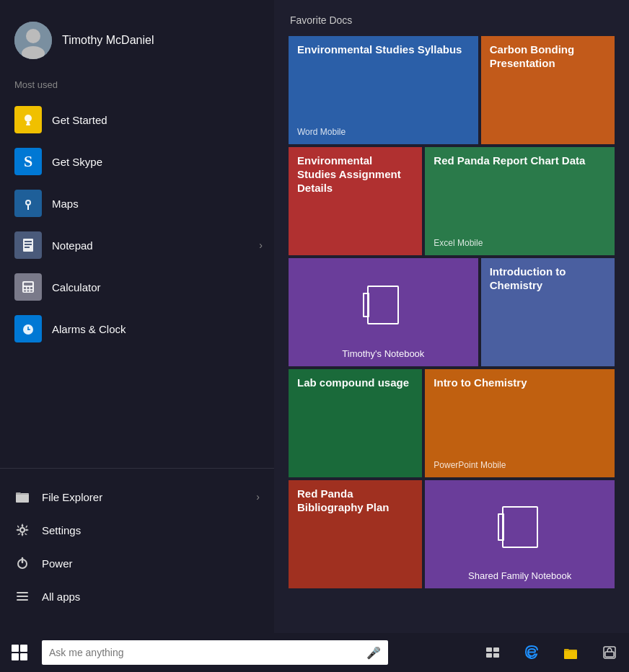 The height and width of the screenshot is (672, 629). I want to click on settings-icon, so click(22, 530).